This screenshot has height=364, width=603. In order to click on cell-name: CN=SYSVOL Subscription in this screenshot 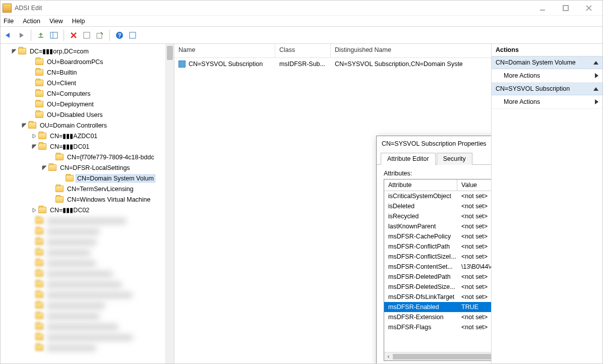, I will do `click(226, 64)`.